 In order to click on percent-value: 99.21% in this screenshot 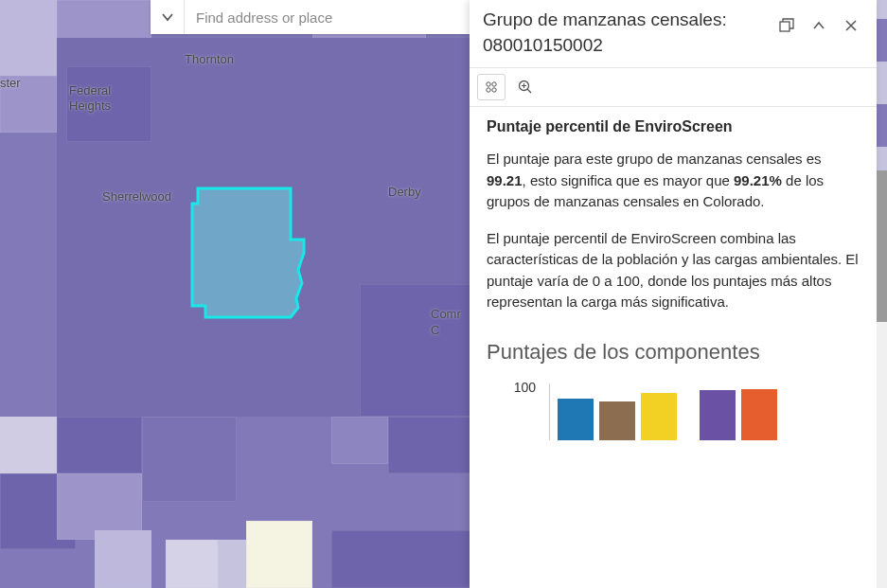, I will do `click(757, 180)`.